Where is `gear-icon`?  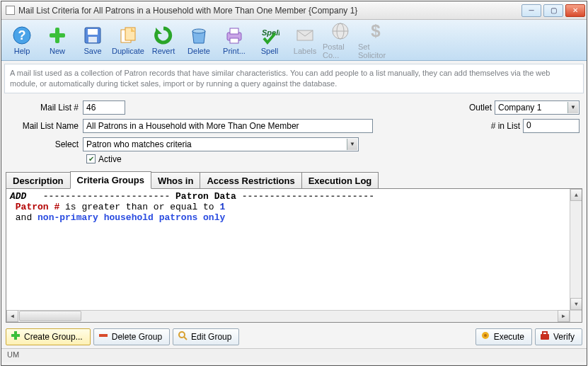
gear-icon is located at coordinates (485, 337).